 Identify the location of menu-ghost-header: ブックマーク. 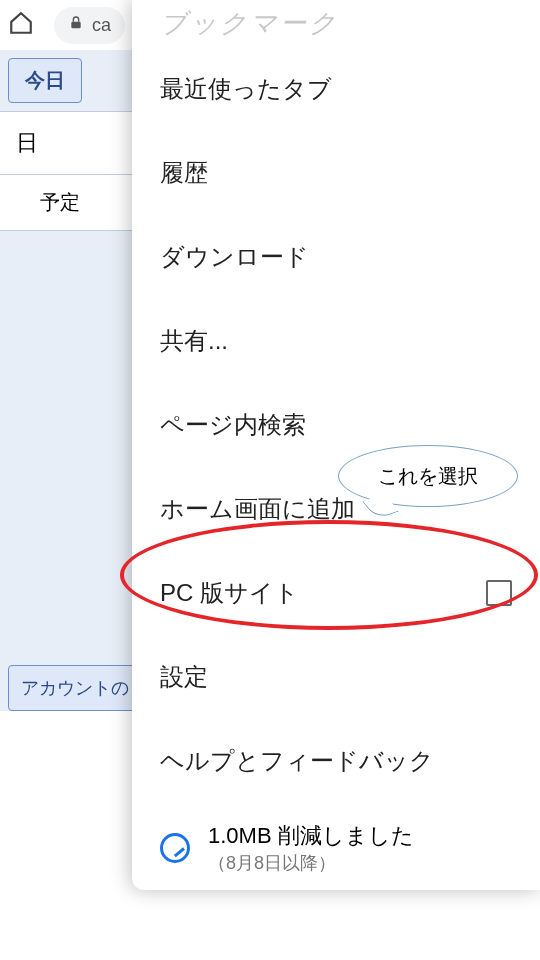
(336, 24).